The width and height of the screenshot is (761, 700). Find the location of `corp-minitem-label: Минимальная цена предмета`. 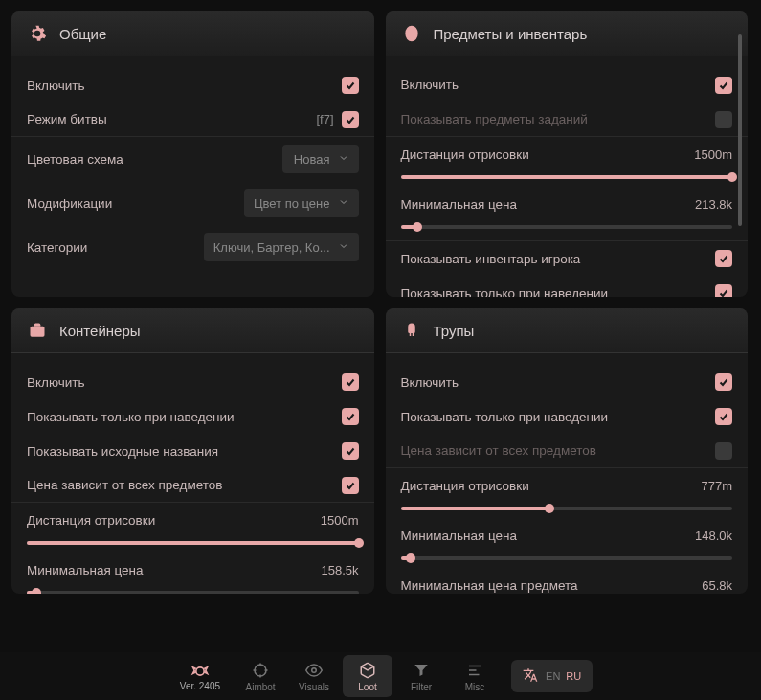

corp-minitem-label: Минимальная цена предмета is located at coordinates (490, 586).